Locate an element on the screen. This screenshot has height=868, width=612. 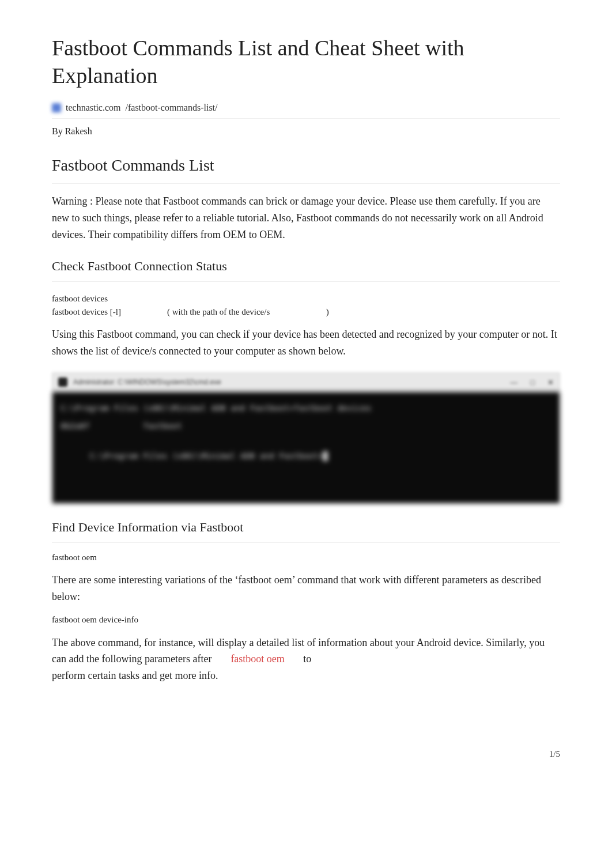
command-fastboot-devices: fastboot devices is located at coordinates (306, 299).